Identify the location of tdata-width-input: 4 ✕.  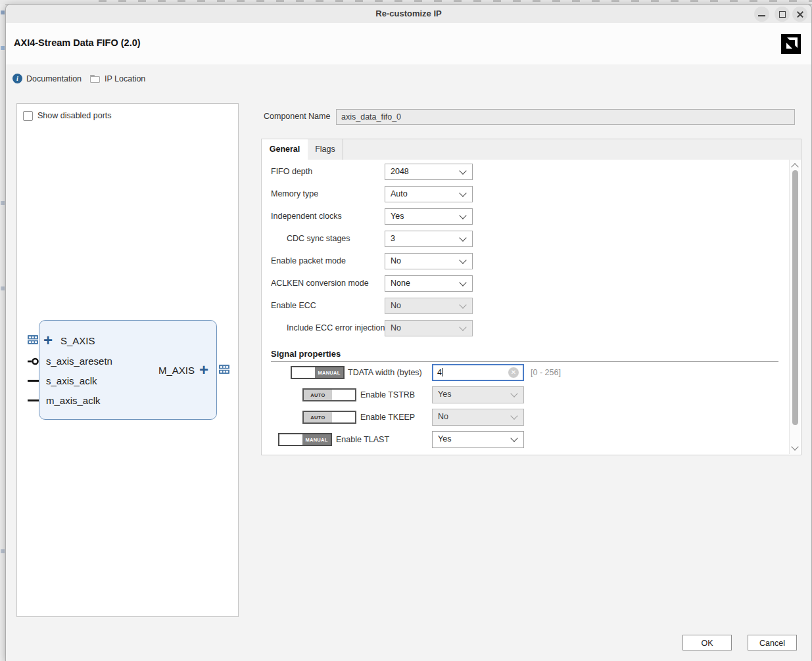
(478, 373).